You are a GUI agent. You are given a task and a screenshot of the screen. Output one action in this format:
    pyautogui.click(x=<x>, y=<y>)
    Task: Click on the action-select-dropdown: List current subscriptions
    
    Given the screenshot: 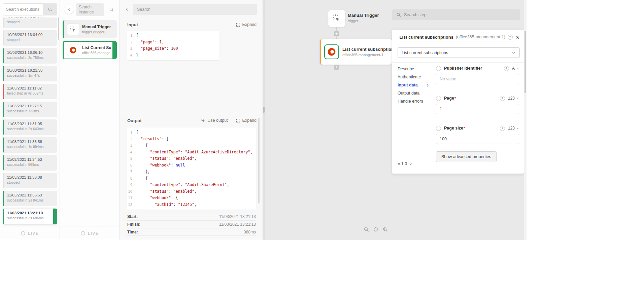 What is the action you would take?
    pyautogui.click(x=459, y=52)
    